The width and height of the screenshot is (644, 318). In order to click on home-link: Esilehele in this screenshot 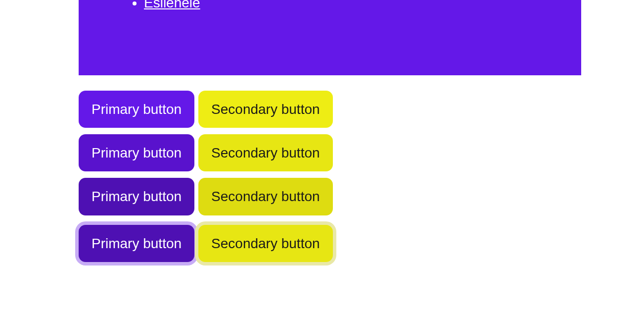, I will do `click(172, 5)`.